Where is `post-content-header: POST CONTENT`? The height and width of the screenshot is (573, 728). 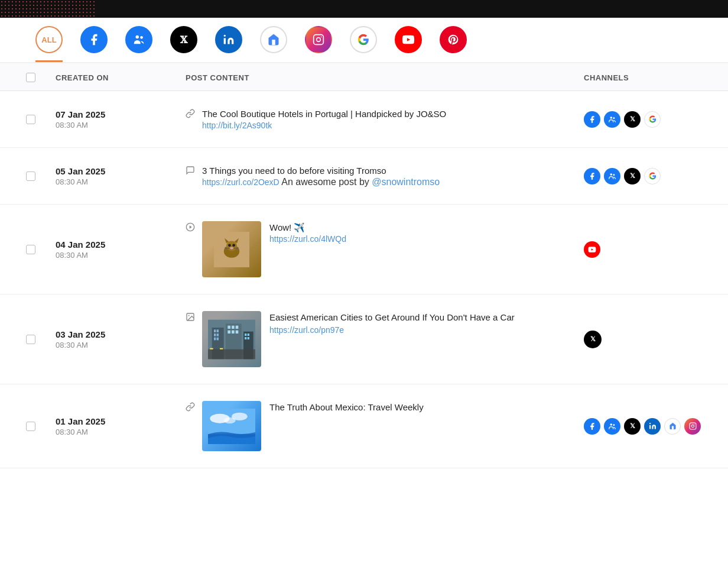 post-content-header: POST CONTENT is located at coordinates (385, 78).